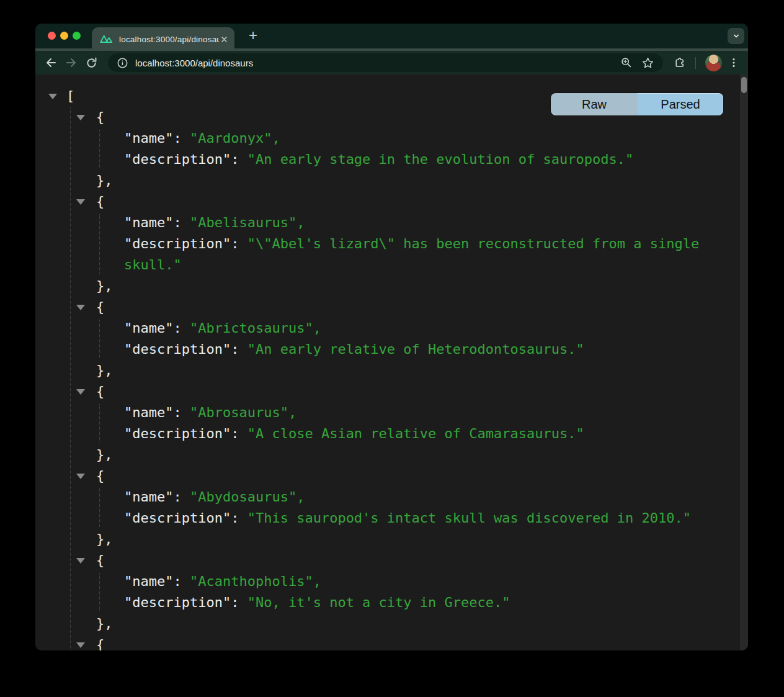  Describe the element at coordinates (736, 36) in the screenshot. I see `tab-search-button` at that location.